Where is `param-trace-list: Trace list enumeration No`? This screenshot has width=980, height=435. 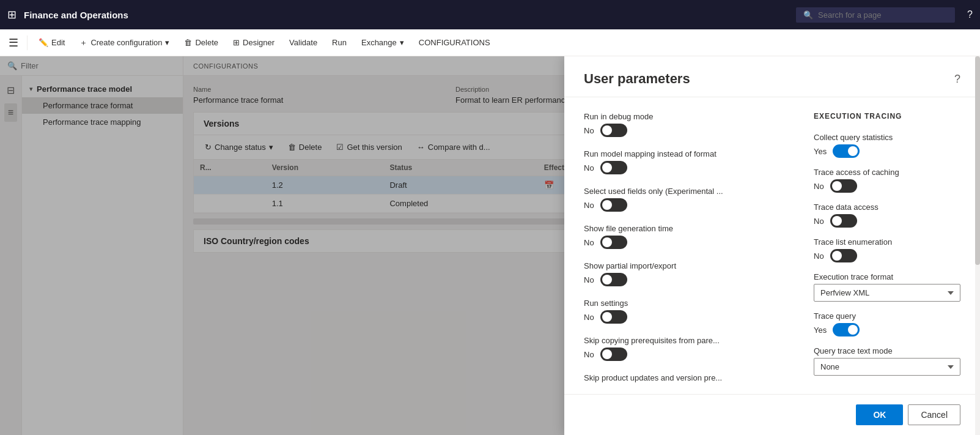 param-trace-list: Trace list enumeration No is located at coordinates (887, 250).